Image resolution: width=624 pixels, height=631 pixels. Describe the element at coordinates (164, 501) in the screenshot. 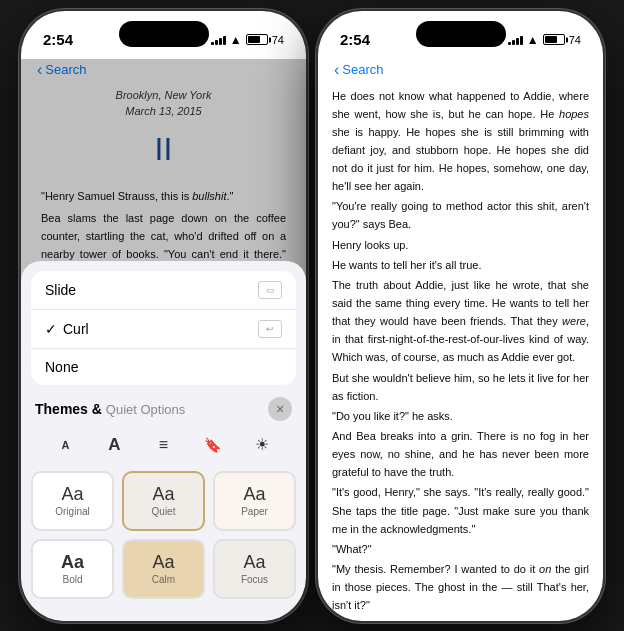

I see `theme-quiet: Aa Quiet` at that location.